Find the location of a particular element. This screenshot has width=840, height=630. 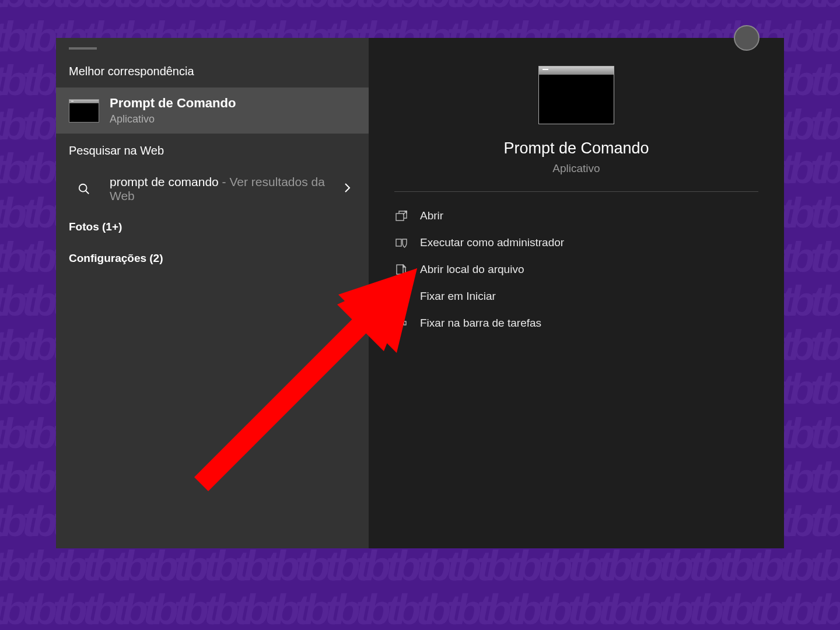

web-search-header: Pesquisar na Web is located at coordinates (212, 150).